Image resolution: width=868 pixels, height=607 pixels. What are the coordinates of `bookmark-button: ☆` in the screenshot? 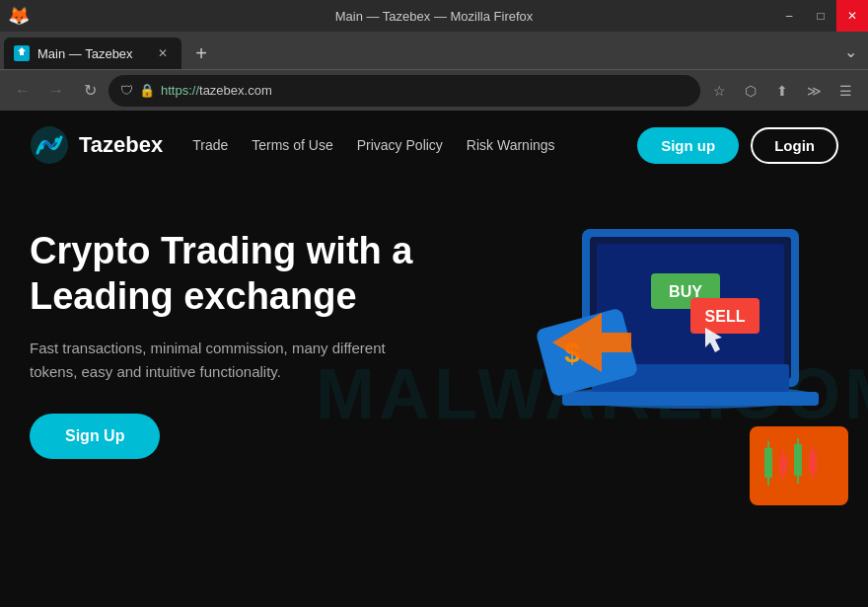 It's located at (719, 91).